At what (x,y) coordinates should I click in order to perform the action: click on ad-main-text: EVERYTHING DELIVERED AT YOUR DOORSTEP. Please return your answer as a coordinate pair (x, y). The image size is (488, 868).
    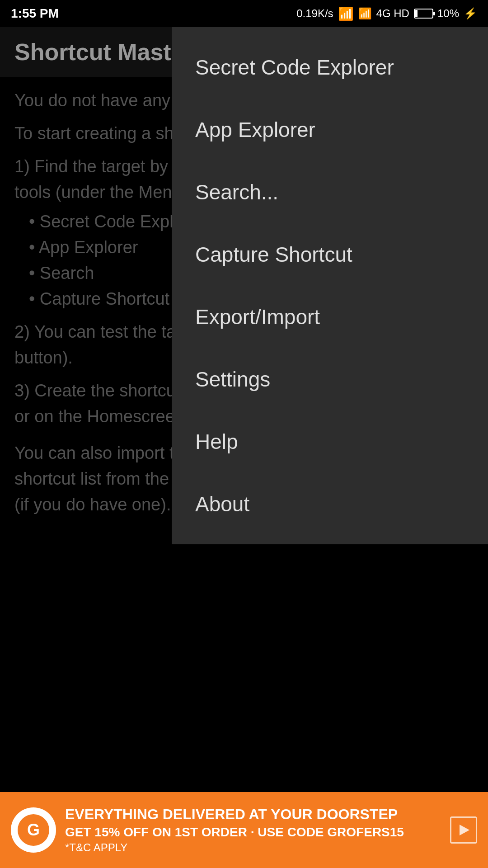
    Looking at the image, I should click on (253, 815).